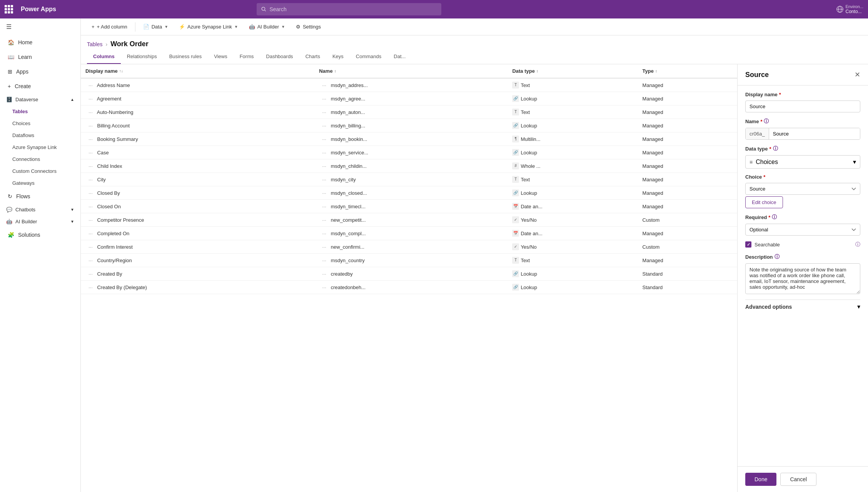  Describe the element at coordinates (858, 244) in the screenshot. I see `searchable-info-icon: ⓘ` at that location.